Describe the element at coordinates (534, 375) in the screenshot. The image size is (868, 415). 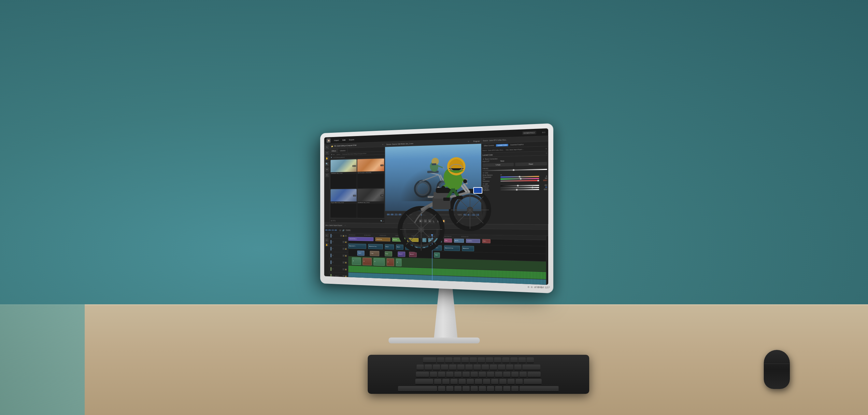
I see `key-backslash` at that location.